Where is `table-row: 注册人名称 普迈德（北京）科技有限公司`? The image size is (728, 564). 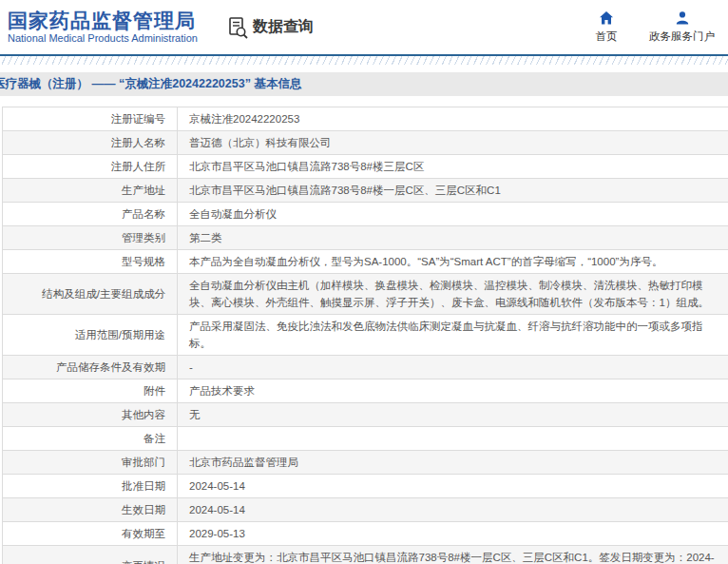
table-row: 注册人名称 普迈德（北京）科技有限公司 is located at coordinates (365, 143).